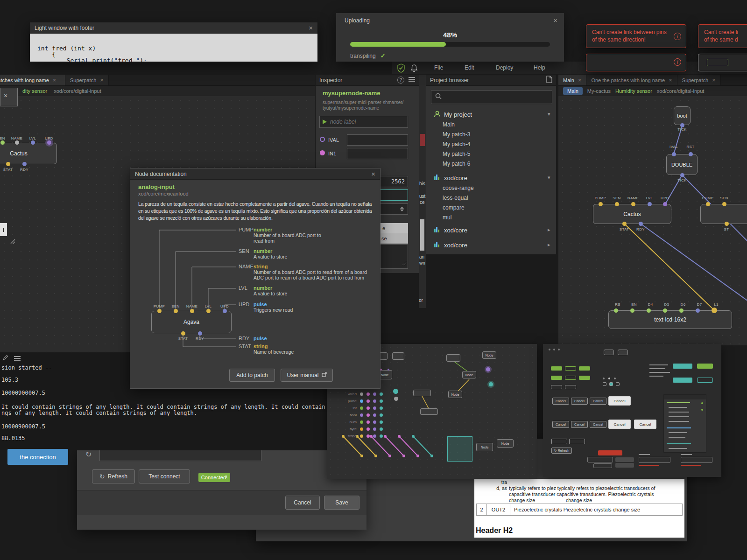 The height and width of the screenshot is (560, 747). I want to click on tree-item-patch: My patch-5, so click(457, 154).